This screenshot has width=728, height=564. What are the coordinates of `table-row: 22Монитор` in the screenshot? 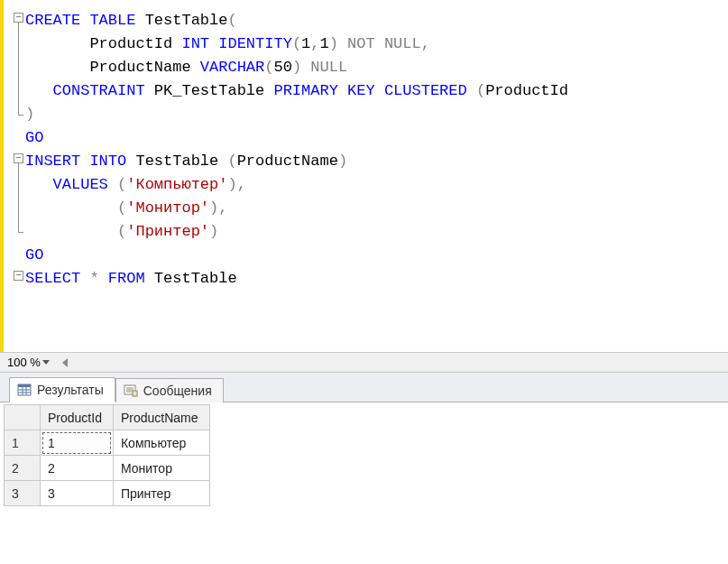 It's located at (107, 468).